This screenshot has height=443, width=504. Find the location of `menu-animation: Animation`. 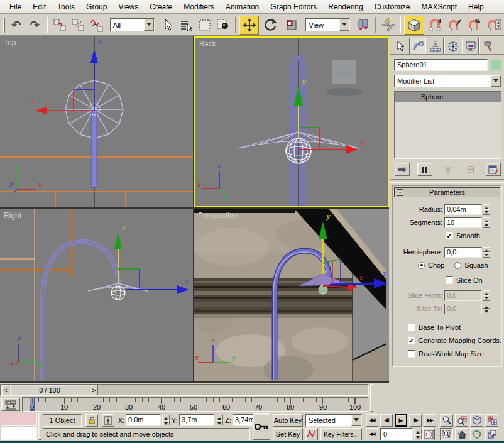

menu-animation: Animation is located at coordinates (243, 7).